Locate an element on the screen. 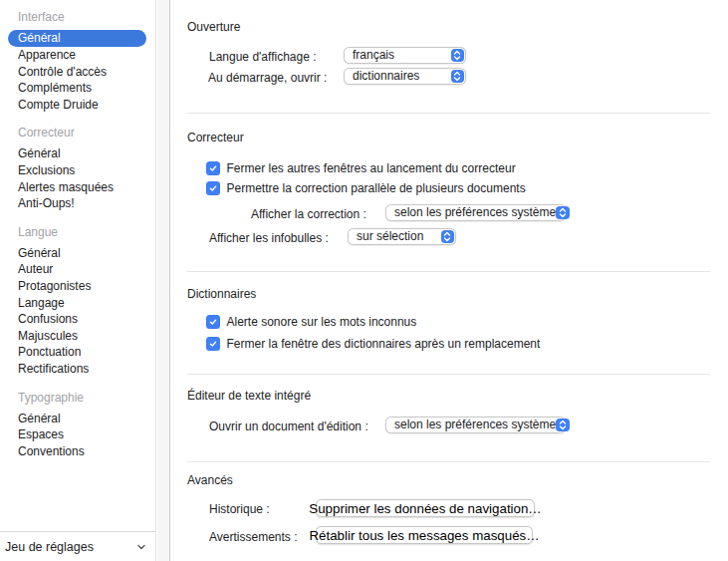  sidebar-item-anti-oups: Anti-Oups! is located at coordinates (78, 203).